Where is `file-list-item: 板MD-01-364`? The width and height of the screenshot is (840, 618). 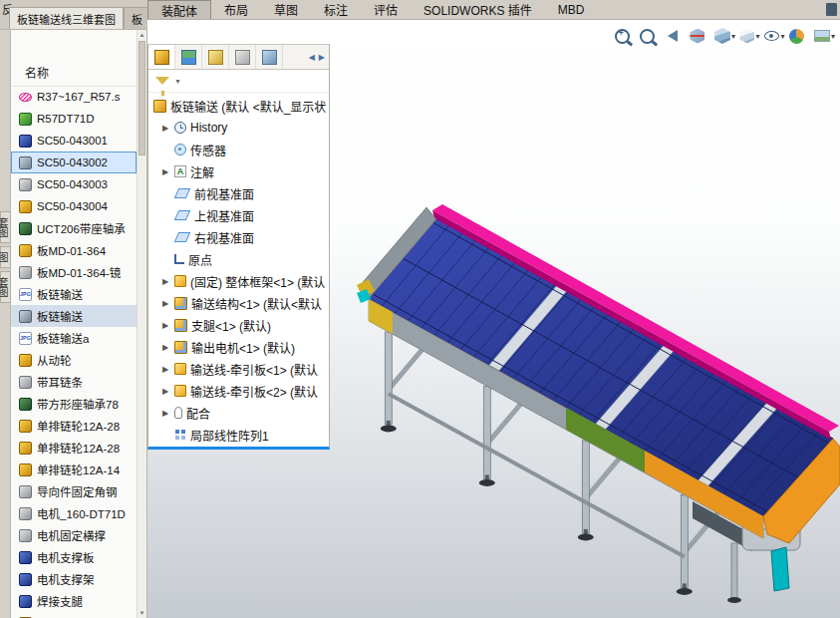
file-list-item: 板MD-01-364 is located at coordinates (74, 250).